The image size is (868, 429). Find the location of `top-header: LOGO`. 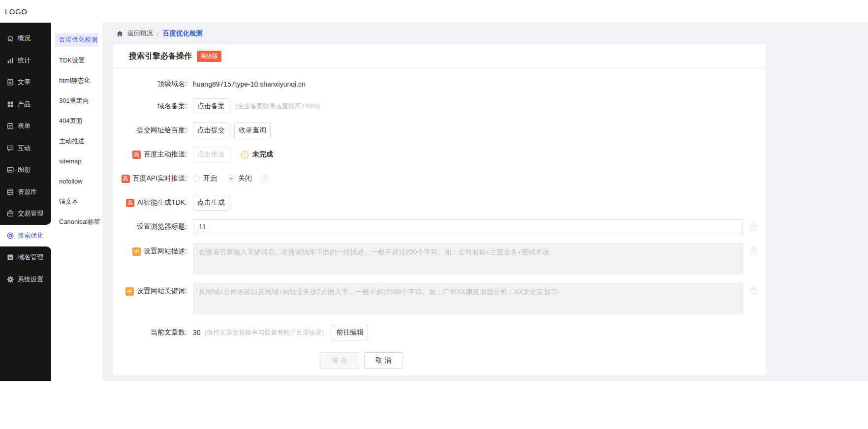

top-header: LOGO is located at coordinates (434, 11).